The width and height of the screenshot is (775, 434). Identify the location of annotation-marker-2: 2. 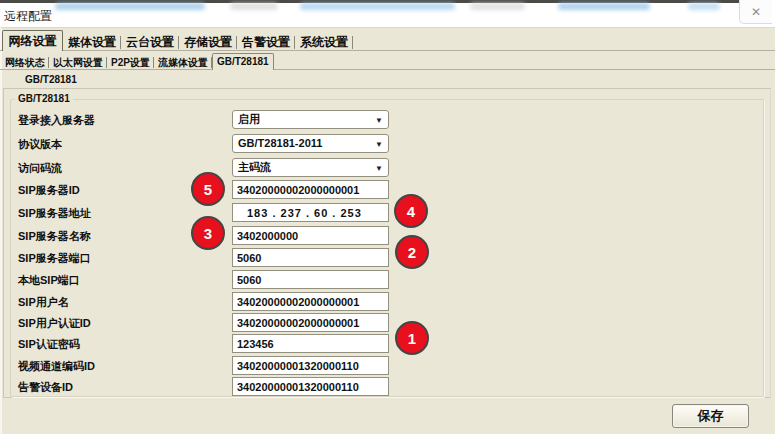
(412, 252).